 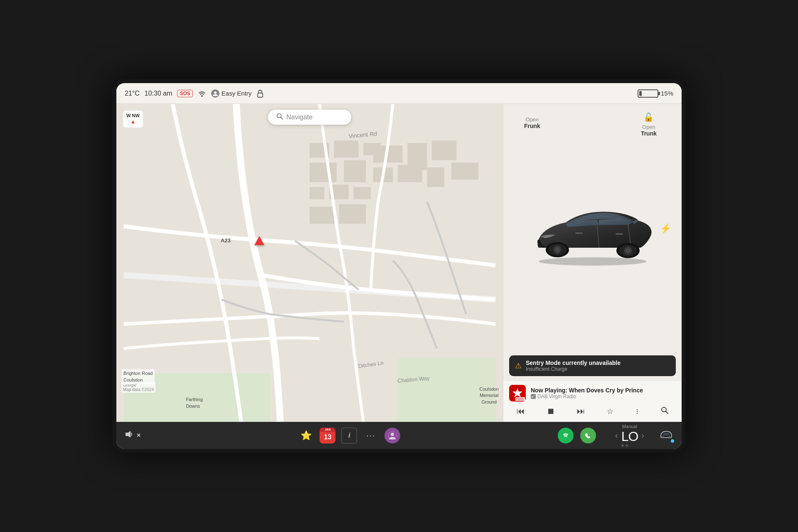 What do you see at coordinates (593, 366) in the screenshot?
I see `sentry-banner: ⚠ Sentry Mode currently unavailable Insu…` at bounding box center [593, 366].